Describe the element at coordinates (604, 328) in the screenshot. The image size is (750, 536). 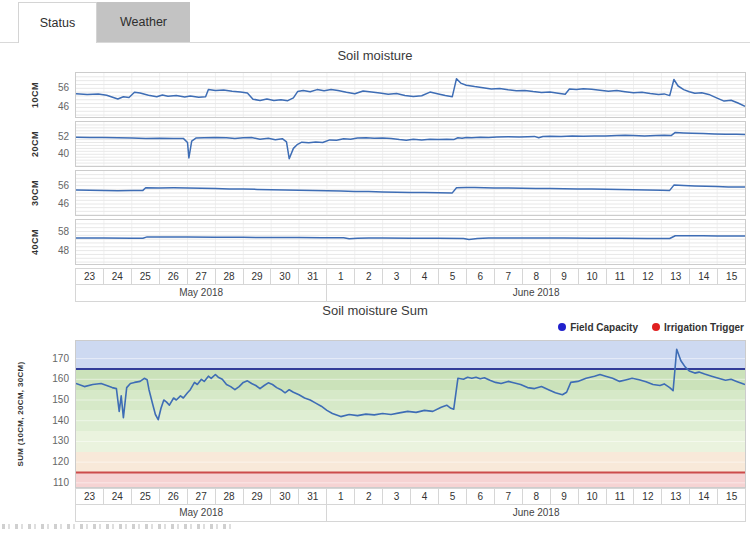
I see `legend-label: Field Capacity` at that location.